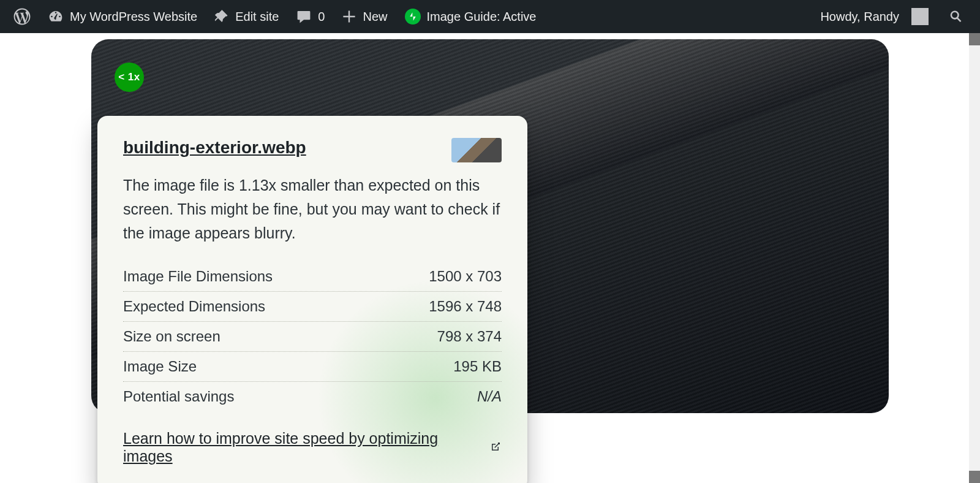 Image resolution: width=980 pixels, height=483 pixels. Describe the element at coordinates (477, 150) in the screenshot. I see `popover-thumbnail` at that location.